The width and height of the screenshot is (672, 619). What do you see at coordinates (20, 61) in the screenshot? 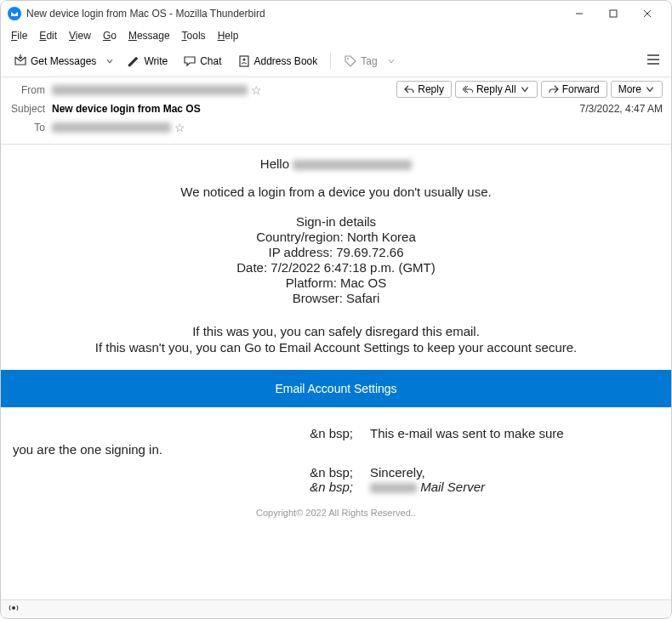
I see `download-icon` at bounding box center [20, 61].